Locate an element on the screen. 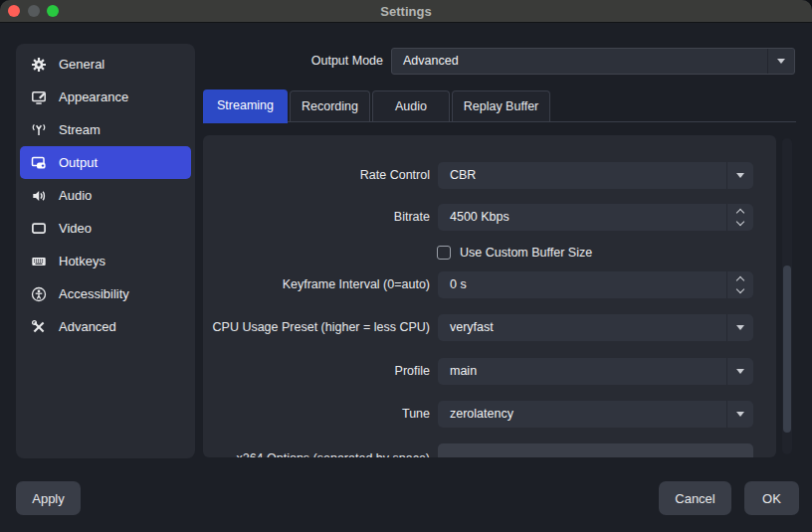 This screenshot has width=812, height=532. apply-button: Apply is located at coordinates (48, 498).